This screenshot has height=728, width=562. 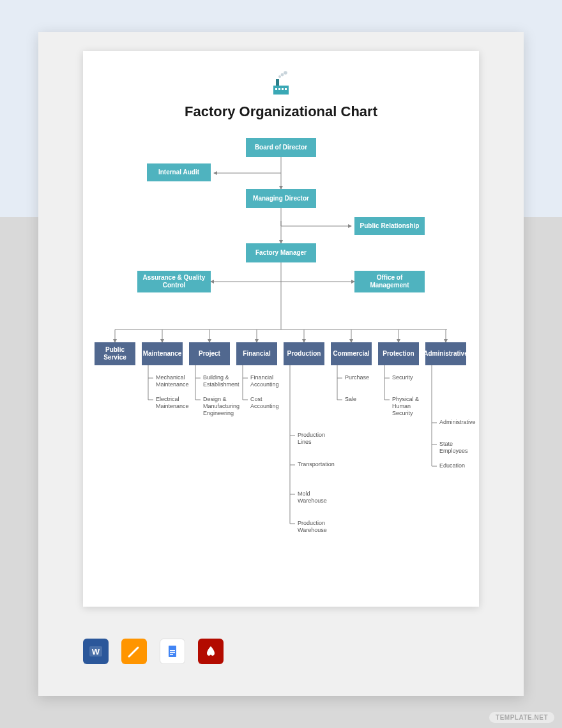 I want to click on sub-item: Security, so click(x=402, y=378).